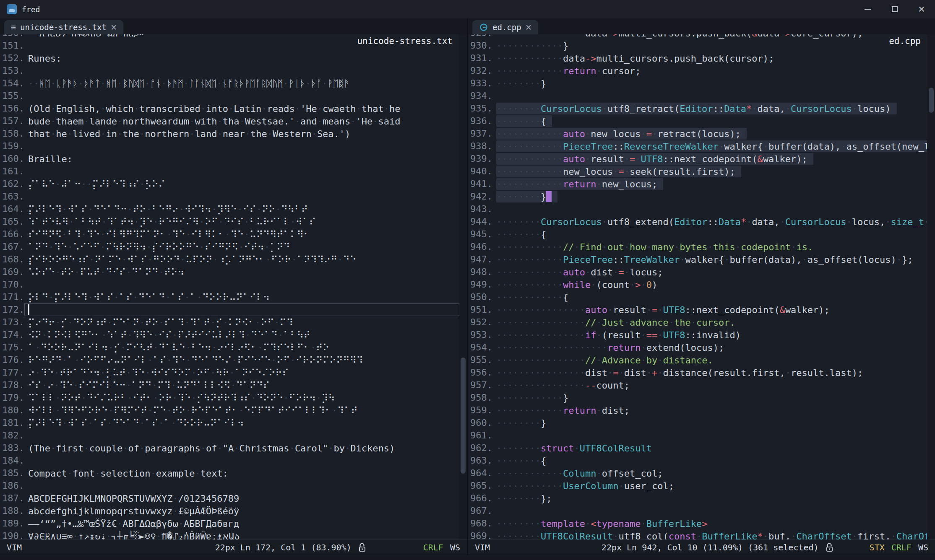 Image resolution: width=935 pixels, height=560 pixels. I want to click on tab-unicode-stress-txt: ≡ unicode-stress.txt ×, so click(64, 27).